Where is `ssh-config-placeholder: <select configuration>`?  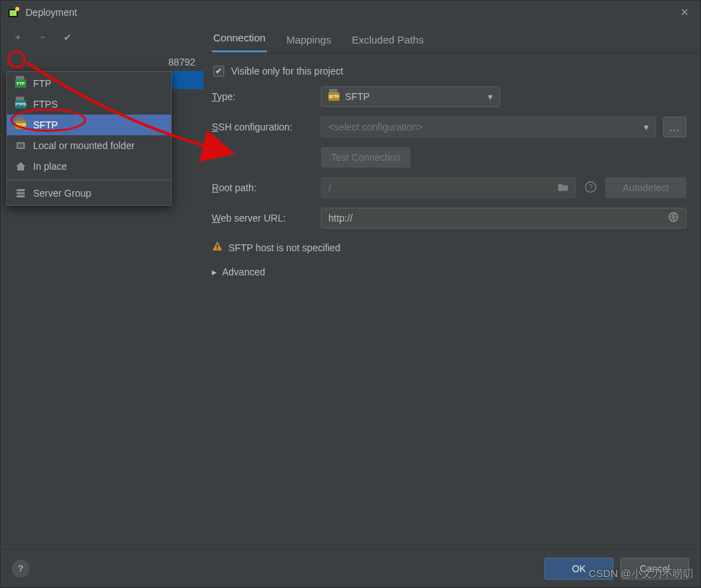 ssh-config-placeholder: <select configuration> is located at coordinates (375, 127).